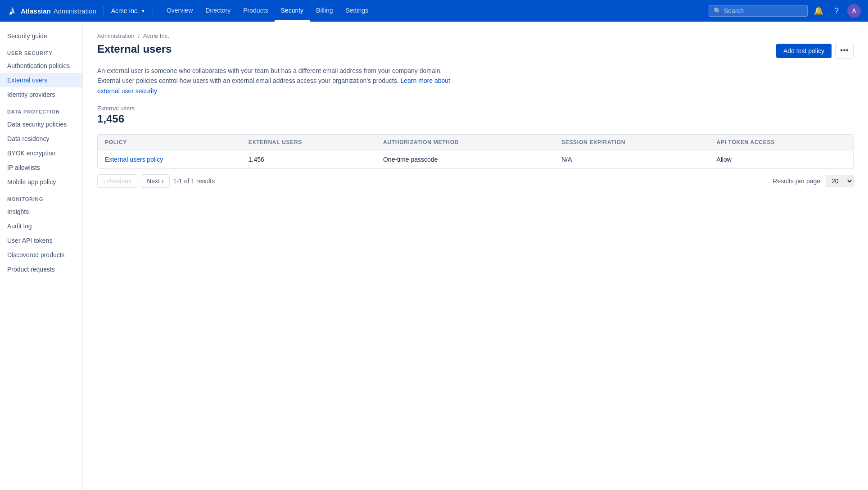  What do you see at coordinates (194, 181) in the screenshot?
I see `pagination-info: 1-1 of 1 results` at bounding box center [194, 181].